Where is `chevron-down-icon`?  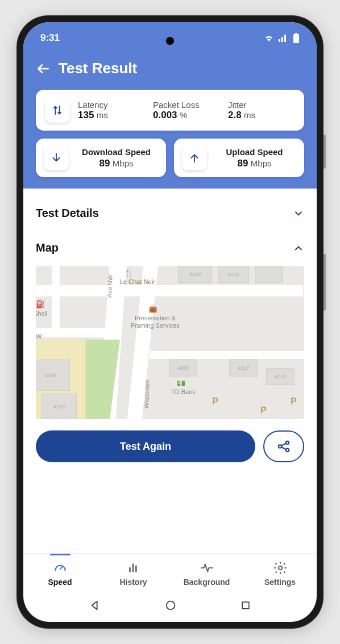
chevron-down-icon is located at coordinates (298, 214).